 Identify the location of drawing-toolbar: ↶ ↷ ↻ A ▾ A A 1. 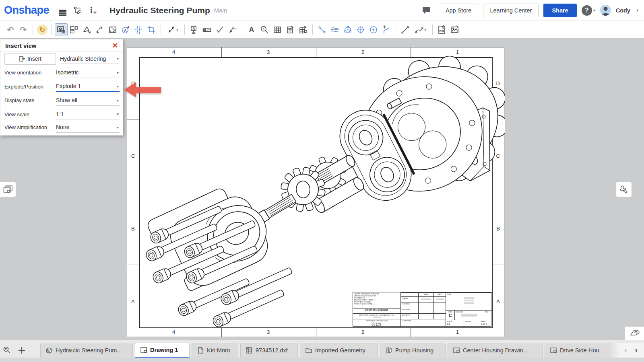
(322, 30).